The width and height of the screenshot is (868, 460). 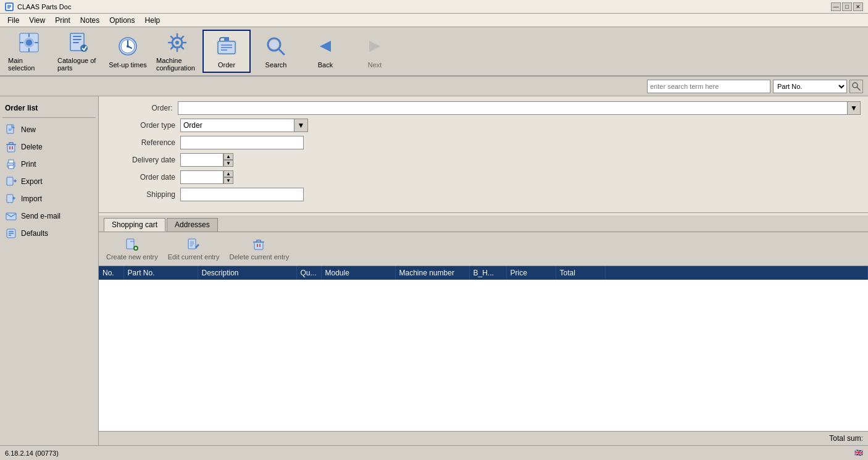 I want to click on total-sum-label: Total sum:, so click(x=846, y=438).